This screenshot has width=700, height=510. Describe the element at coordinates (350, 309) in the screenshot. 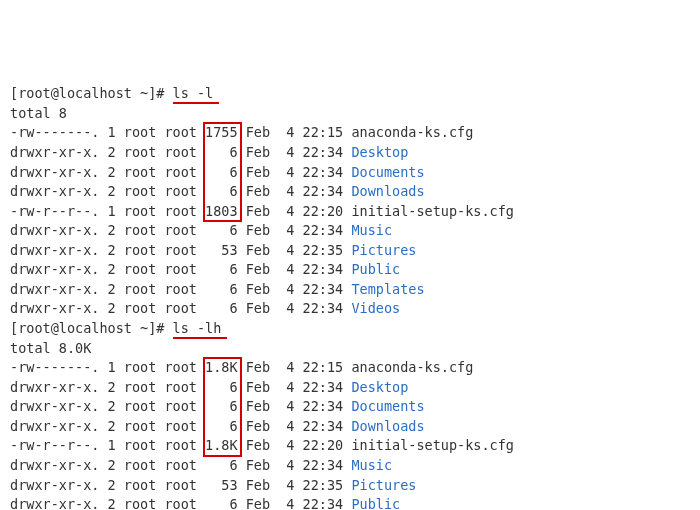

I see `listing-row: drwxr-xr-x. 2 root root 6 Feb 4 22:34 Vi…` at that location.